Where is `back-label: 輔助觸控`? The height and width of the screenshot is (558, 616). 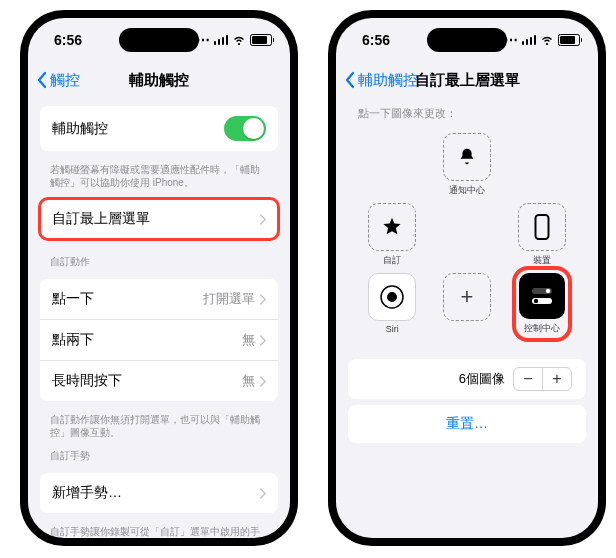 back-label: 輔助觸控 is located at coordinates (388, 80).